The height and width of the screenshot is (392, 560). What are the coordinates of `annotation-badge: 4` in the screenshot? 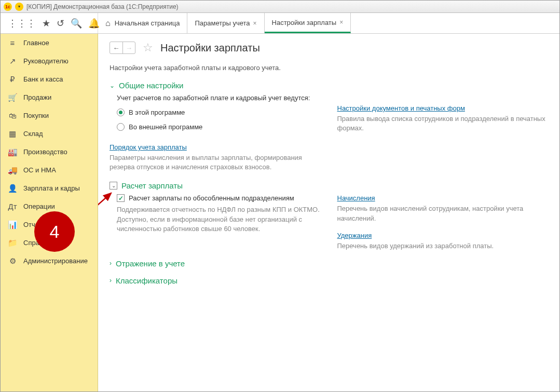 It's located at (54, 232).